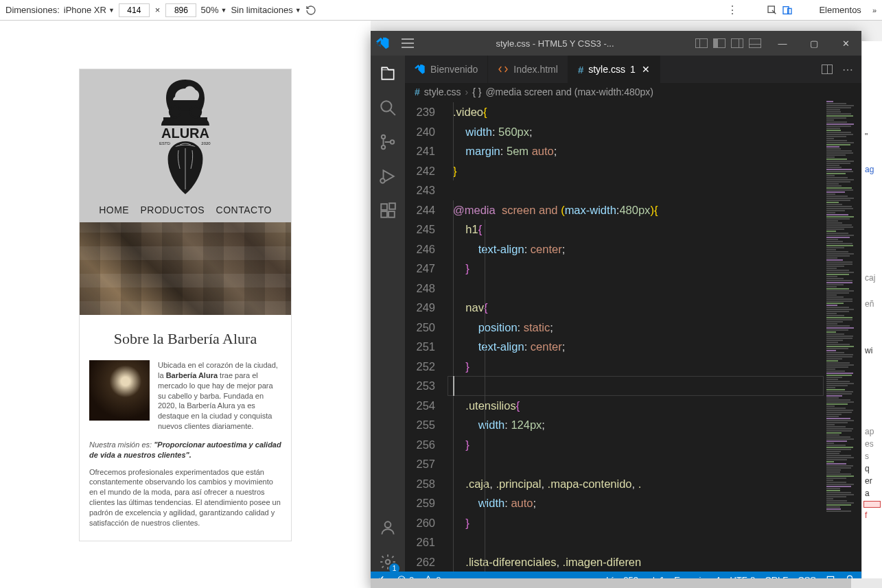 The width and height of the screenshot is (882, 588). Describe the element at coordinates (408, 43) in the screenshot. I see `hamburger-icon` at that location.